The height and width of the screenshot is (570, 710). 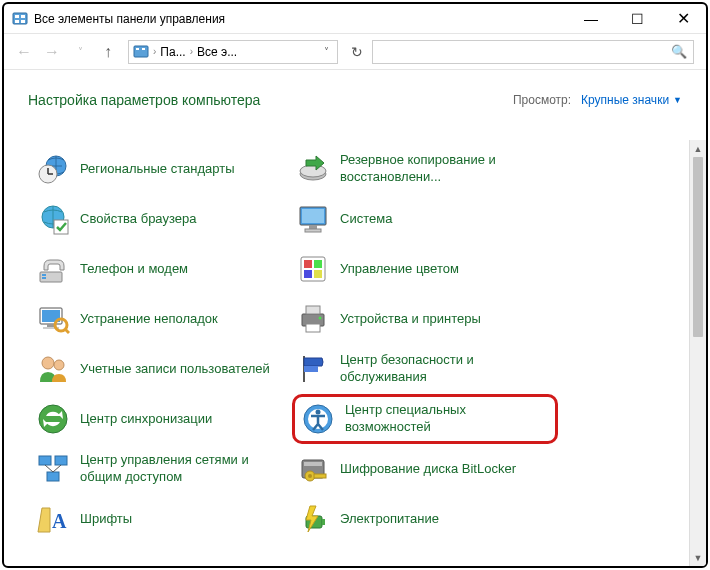 What do you see at coordinates (217, 52) in the screenshot?
I see `breadcrumb-2: Все э...` at bounding box center [217, 52].